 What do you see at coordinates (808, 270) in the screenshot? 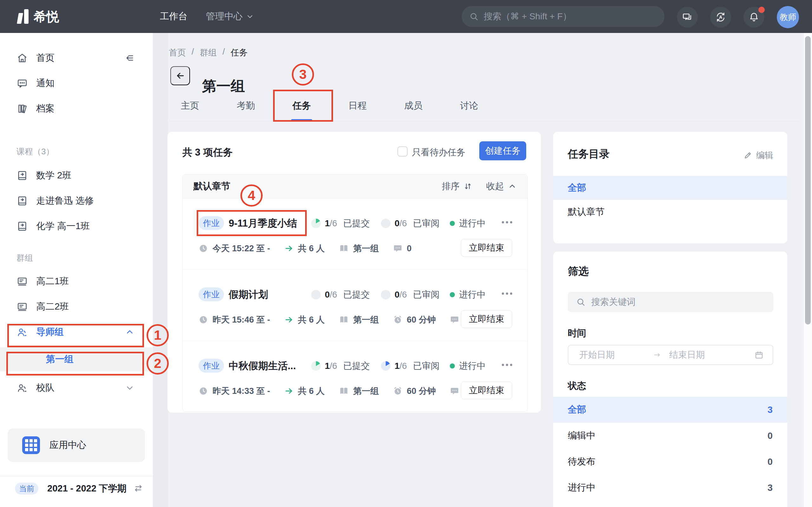
I see `page-scrollbar` at bounding box center [808, 270].